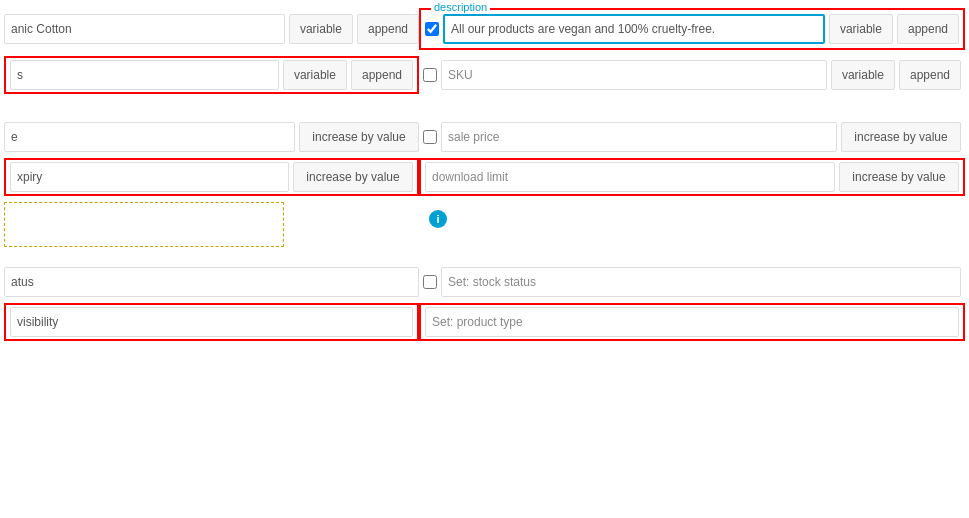 This screenshot has width=969, height=518. I want to click on dotted-placeholder-box, so click(144, 224).